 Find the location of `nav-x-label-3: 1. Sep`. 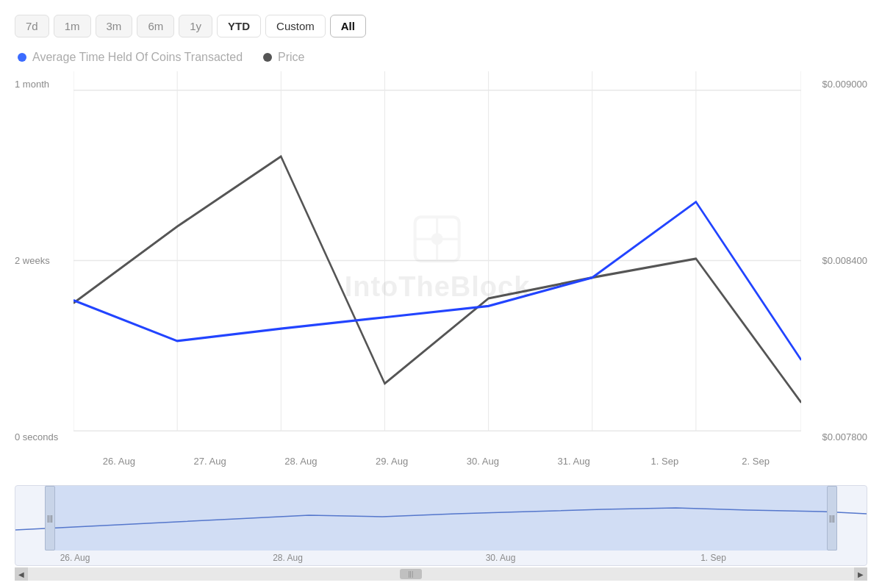

nav-x-label-3: 1. Sep is located at coordinates (713, 558).